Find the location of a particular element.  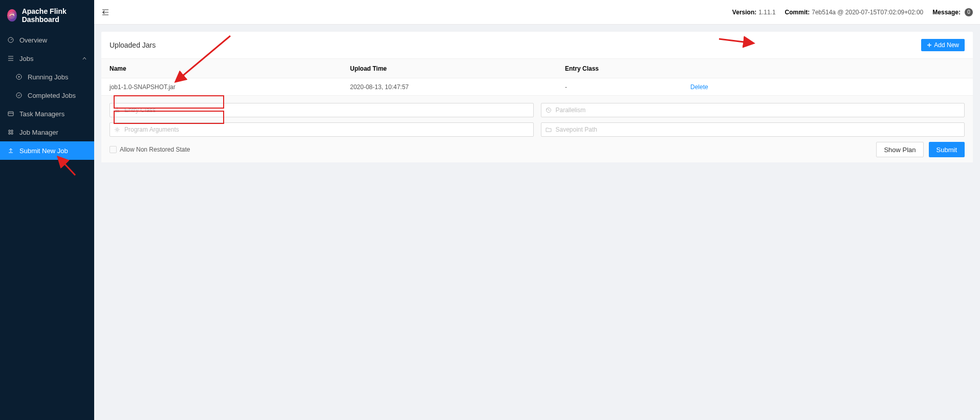

program-args-field is located at coordinates (321, 130).